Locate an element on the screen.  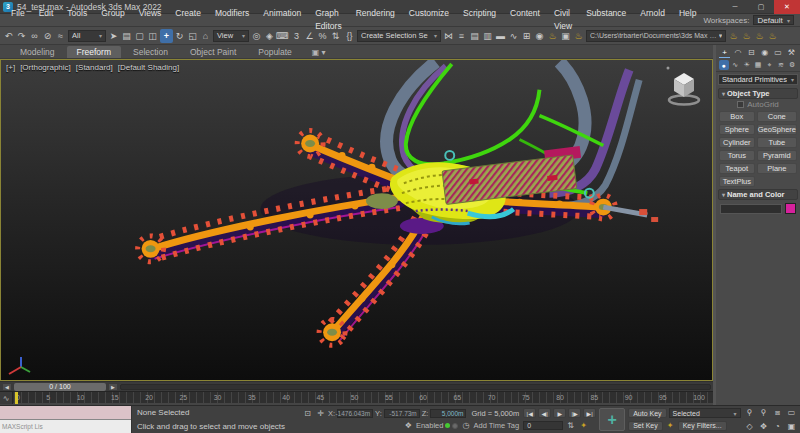
viewport-shading-label: [Default Shading] is located at coordinates (148, 68).